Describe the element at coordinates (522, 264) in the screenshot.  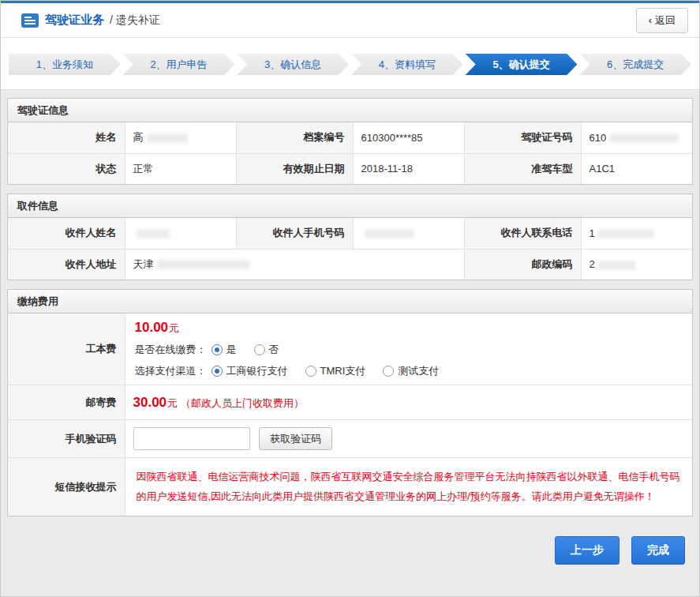
I see `field-label: 邮政编码` at that location.